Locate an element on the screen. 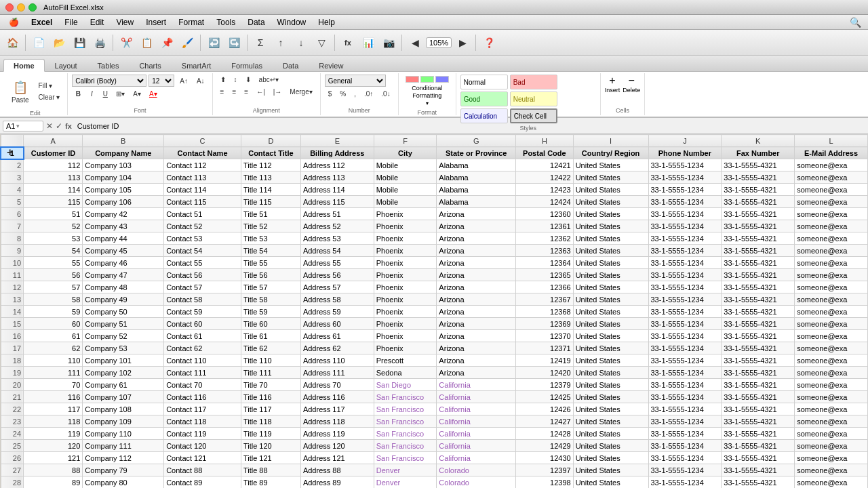 The height and width of the screenshot is (488, 868). tab-formulas: Formulas is located at coordinates (247, 65).